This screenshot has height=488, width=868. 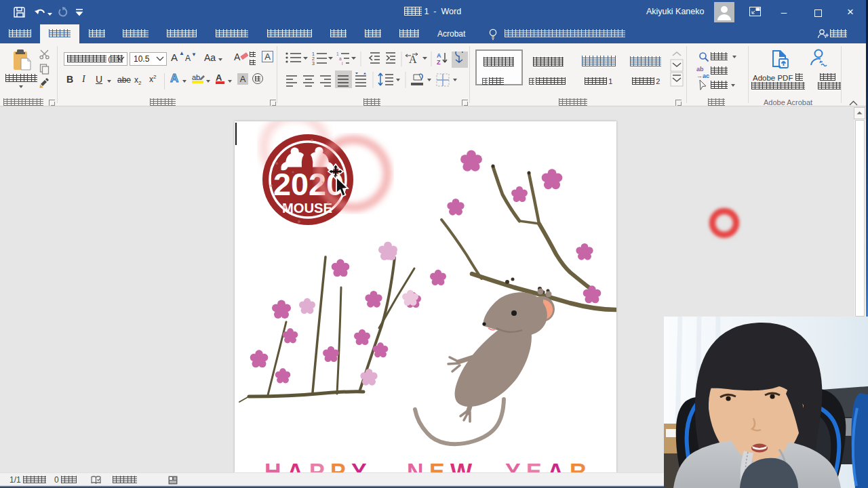 I want to click on svg-text: 3, so click(x=313, y=64).